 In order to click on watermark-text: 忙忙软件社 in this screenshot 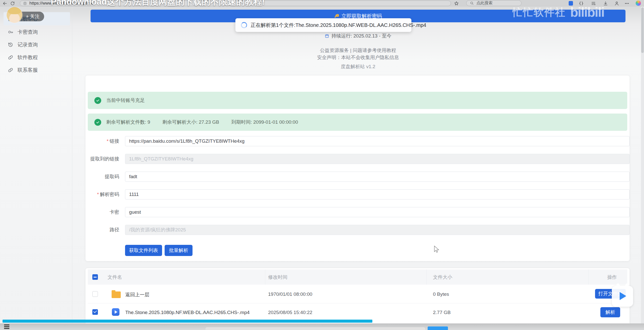, I will do `click(539, 12)`.